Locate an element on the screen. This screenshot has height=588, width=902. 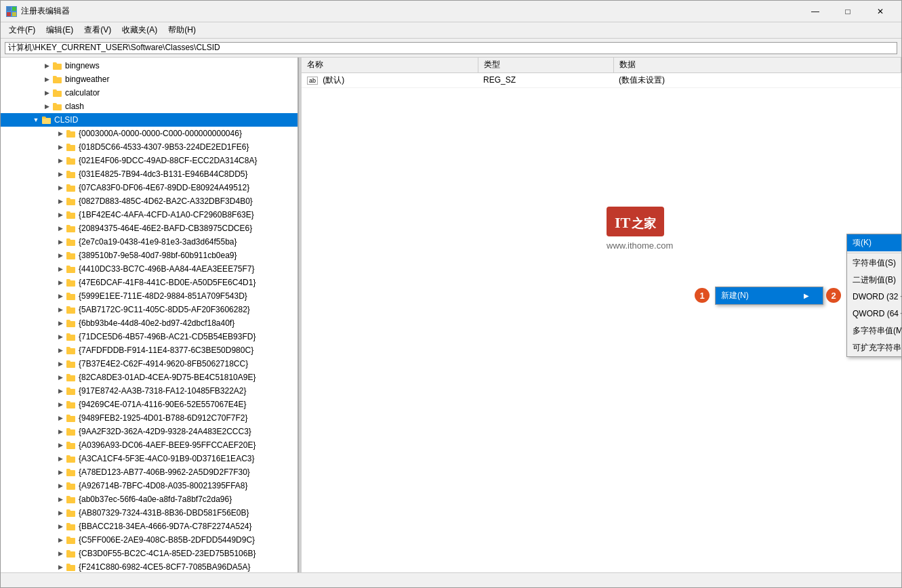
tree-item-bingnews: ▶ bingnews is located at coordinates (149, 66).